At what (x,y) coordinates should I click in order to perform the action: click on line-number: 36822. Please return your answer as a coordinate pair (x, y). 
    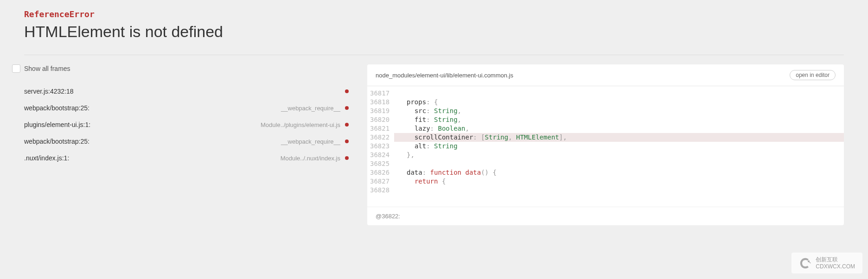
    Looking at the image, I should click on (380, 137).